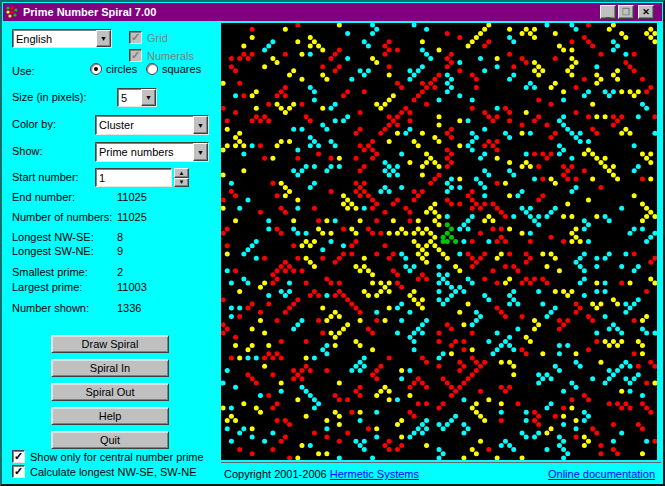  What do you see at coordinates (144, 125) in the screenshot?
I see `color-by-value: Cluster` at bounding box center [144, 125].